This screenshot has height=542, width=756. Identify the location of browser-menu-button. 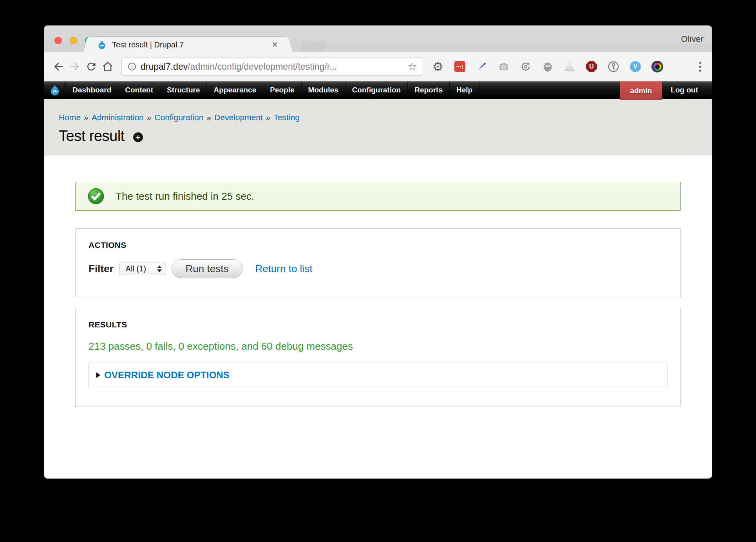
(700, 67).